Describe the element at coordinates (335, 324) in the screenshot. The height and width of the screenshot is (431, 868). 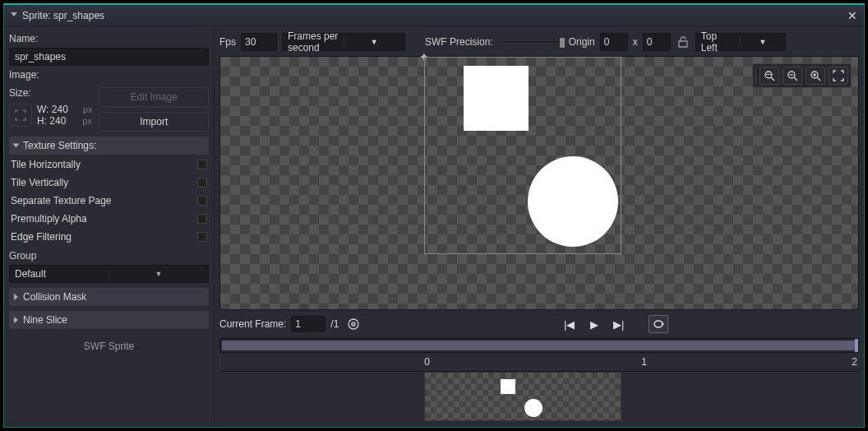
I see `current-frame-total: /1` at that location.